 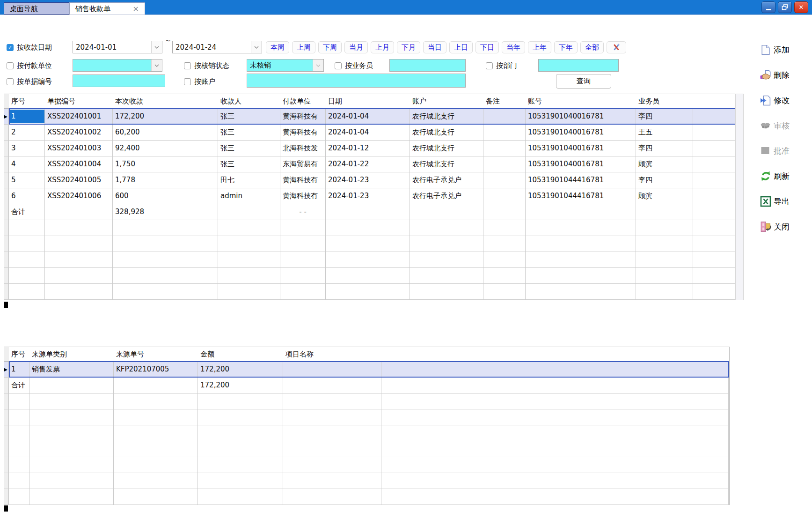 I want to click on main-table-hscrollbar, so click(x=370, y=304).